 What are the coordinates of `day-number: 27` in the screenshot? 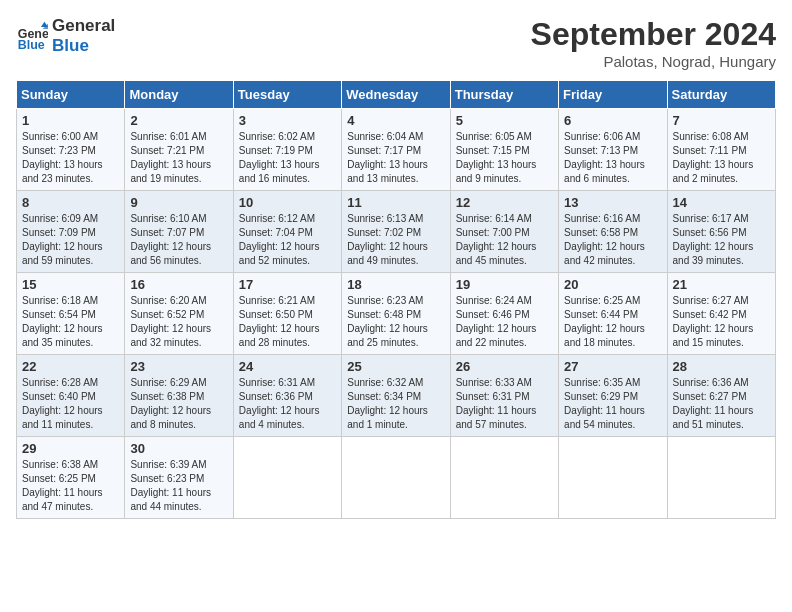 It's located at (612, 366).